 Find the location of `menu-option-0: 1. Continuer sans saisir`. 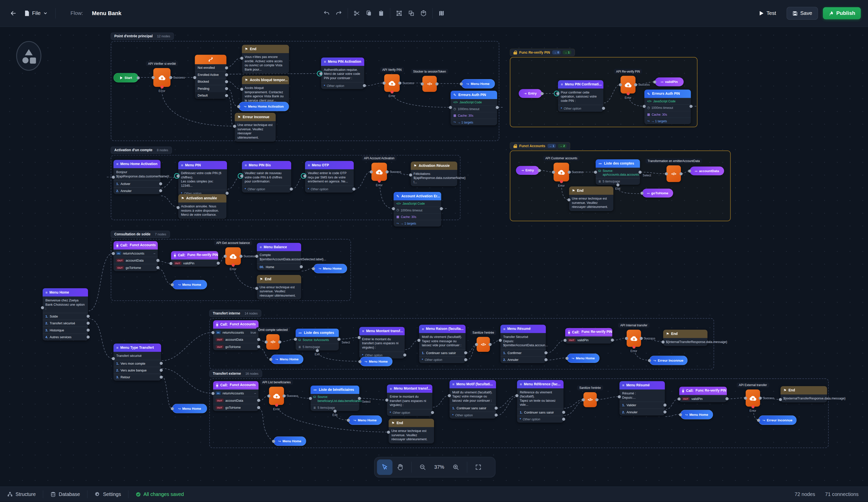

menu-option-0: 1. Continuer sans saisir is located at coordinates (442, 353).